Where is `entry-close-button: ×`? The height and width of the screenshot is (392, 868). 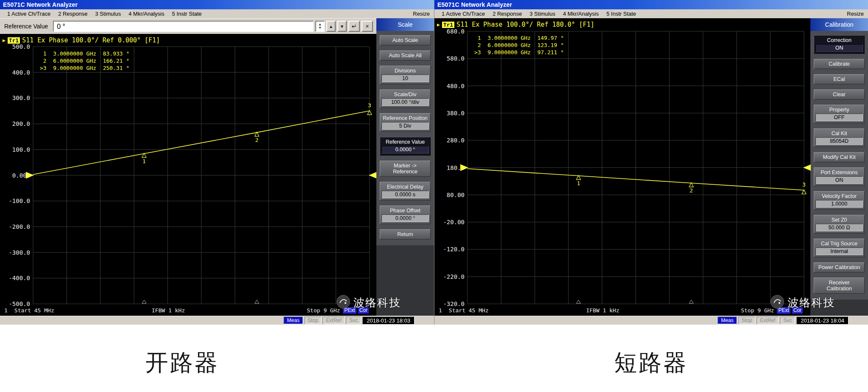
entry-close-button: × is located at coordinates (367, 26).